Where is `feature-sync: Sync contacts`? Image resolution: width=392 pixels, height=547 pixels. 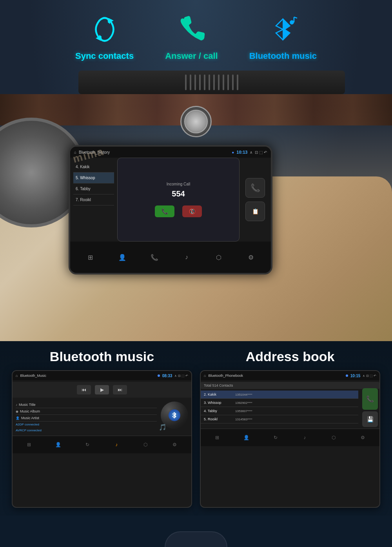
feature-sync: Sync contacts is located at coordinates (104, 36).